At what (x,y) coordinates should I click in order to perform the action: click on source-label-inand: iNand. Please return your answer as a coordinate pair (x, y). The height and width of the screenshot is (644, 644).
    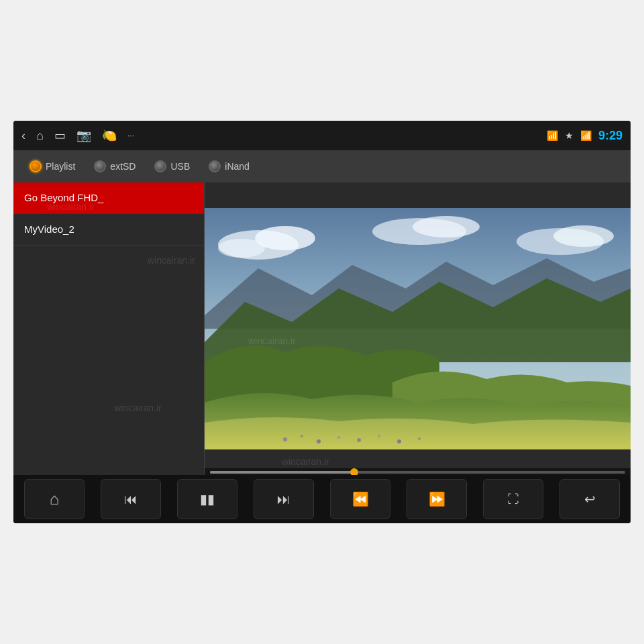
    Looking at the image, I should click on (237, 166).